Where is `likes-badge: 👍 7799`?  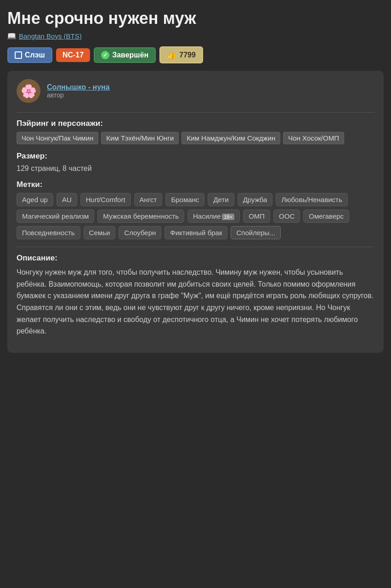
likes-badge: 👍 7799 is located at coordinates (181, 55).